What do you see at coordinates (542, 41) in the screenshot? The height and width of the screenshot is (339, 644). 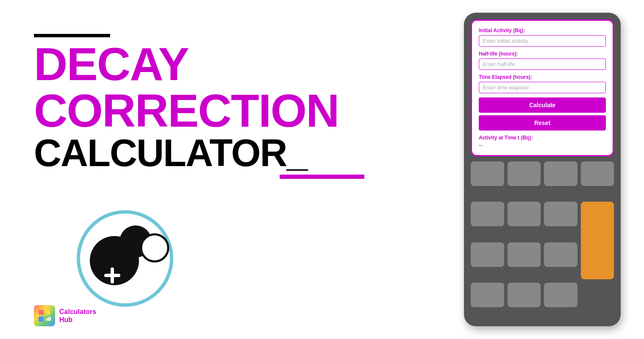 I see `initial-activity-input` at bounding box center [542, 41].